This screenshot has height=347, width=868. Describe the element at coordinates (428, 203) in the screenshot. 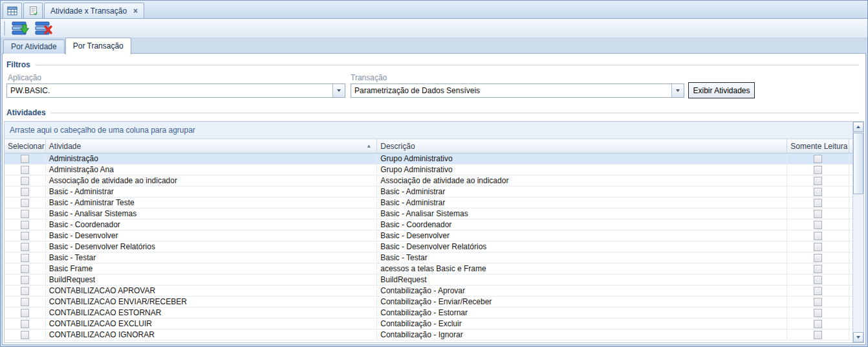

I see `table-row: Basic - Administrar TesteBasic - Adminis…` at that location.